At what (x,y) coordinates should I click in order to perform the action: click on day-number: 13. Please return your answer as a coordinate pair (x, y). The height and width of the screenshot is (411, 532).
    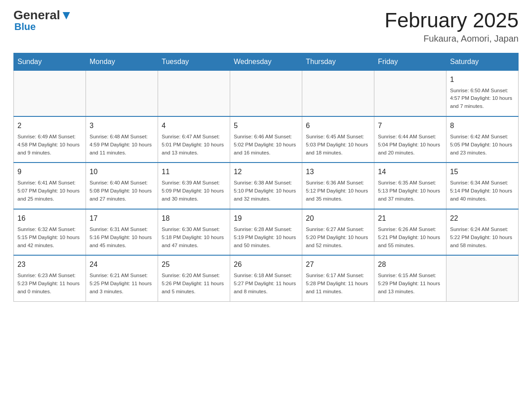
    Looking at the image, I should click on (338, 172).